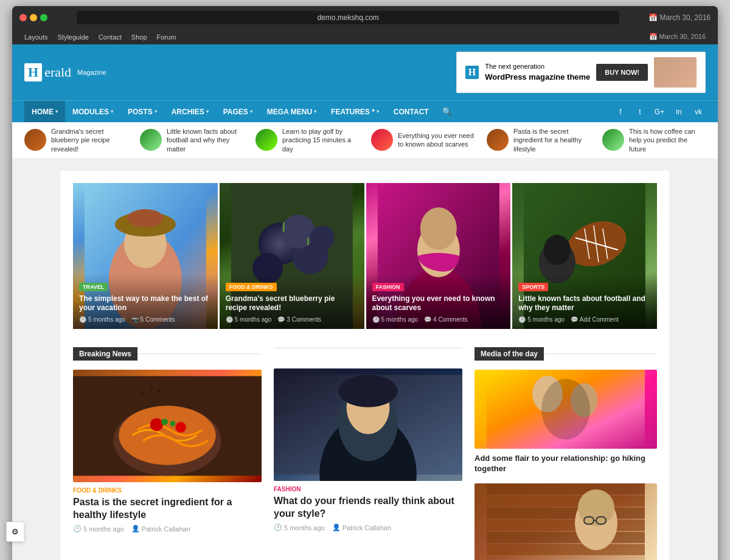 The height and width of the screenshot is (560, 730). Describe the element at coordinates (411, 112) in the screenshot. I see `nav-item-contact: CONTACT` at that location.